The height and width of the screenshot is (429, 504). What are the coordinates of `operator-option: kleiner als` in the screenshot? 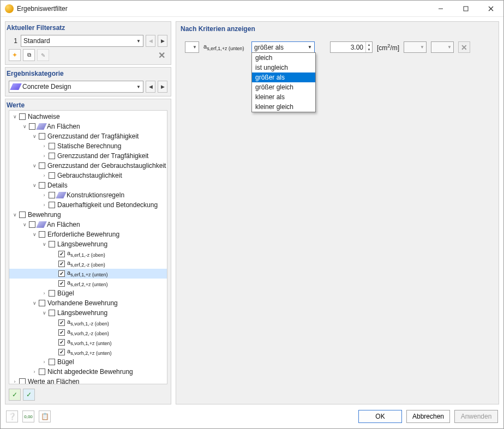 It's located at (284, 97).